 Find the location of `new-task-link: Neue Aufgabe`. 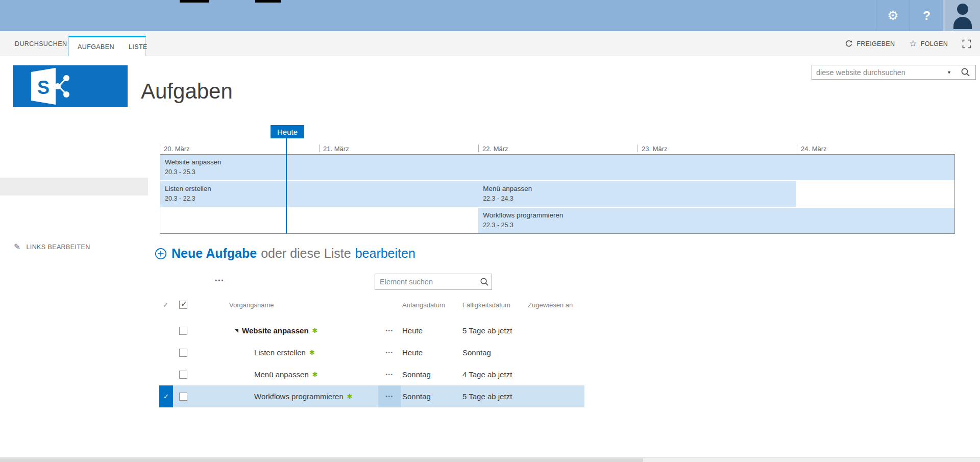

new-task-link: Neue Aufgabe is located at coordinates (214, 253).